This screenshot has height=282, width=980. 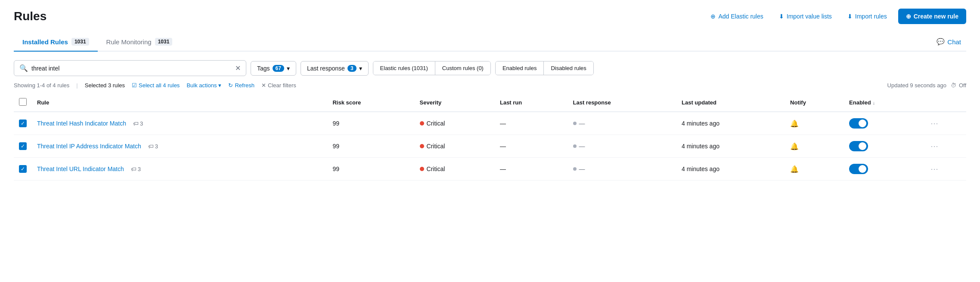 I want to click on row2-more-cell: ⋯, so click(x=946, y=146).